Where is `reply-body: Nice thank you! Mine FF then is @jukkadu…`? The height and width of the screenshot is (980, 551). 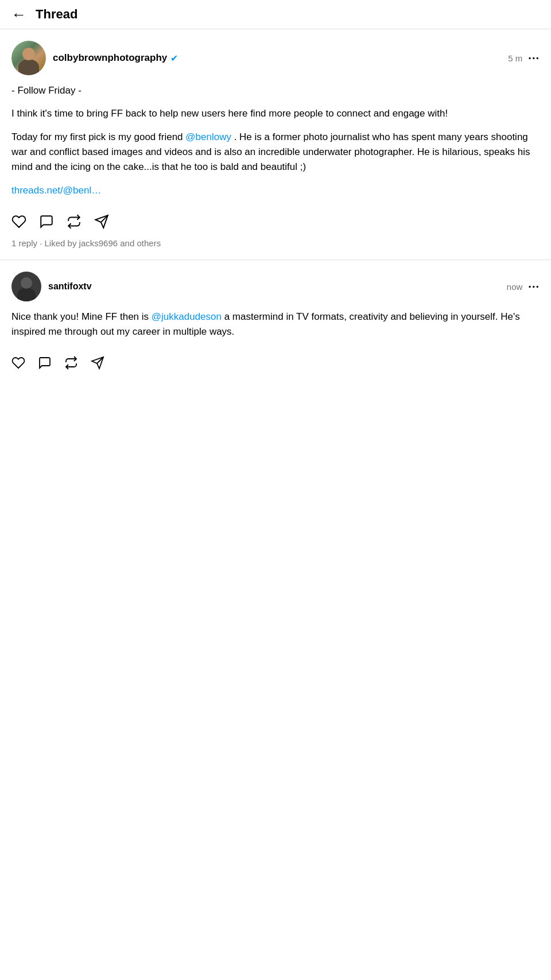 reply-body: Nice thank you! Mine FF then is @jukkadu… is located at coordinates (276, 325).